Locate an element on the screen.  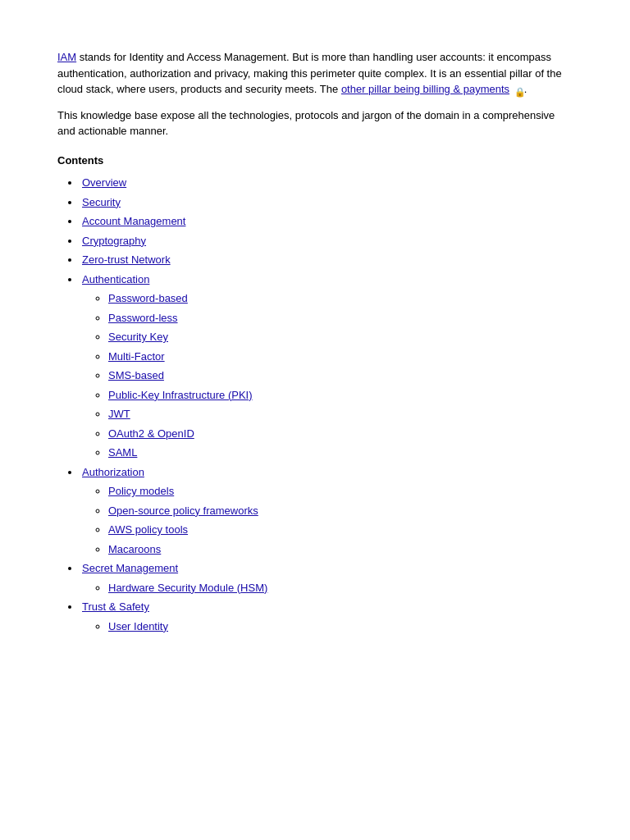
saml-link: SAML is located at coordinates (123, 453).